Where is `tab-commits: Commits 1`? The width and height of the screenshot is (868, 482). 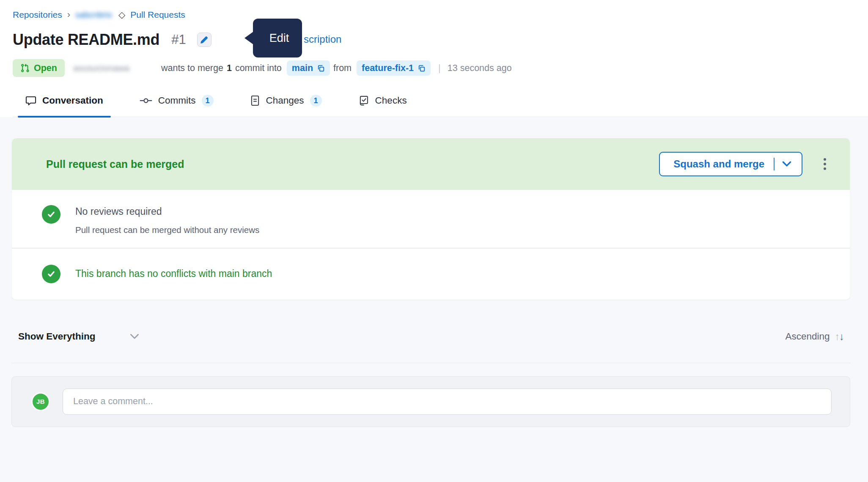 tab-commits: Commits 1 is located at coordinates (177, 106).